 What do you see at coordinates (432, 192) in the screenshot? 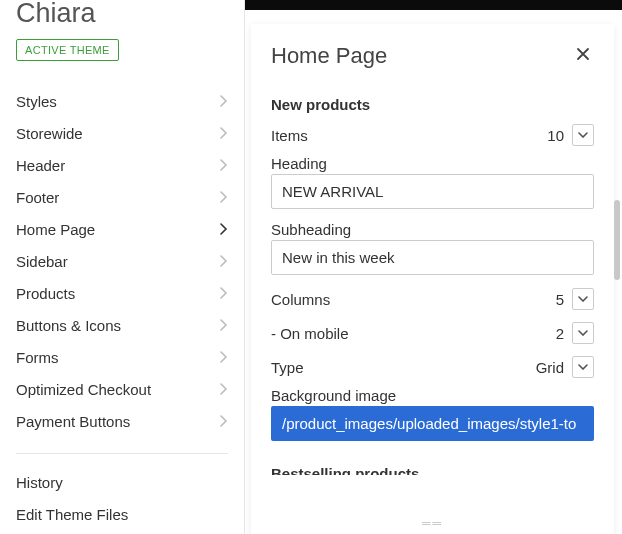
I see `heading-input` at bounding box center [432, 192].